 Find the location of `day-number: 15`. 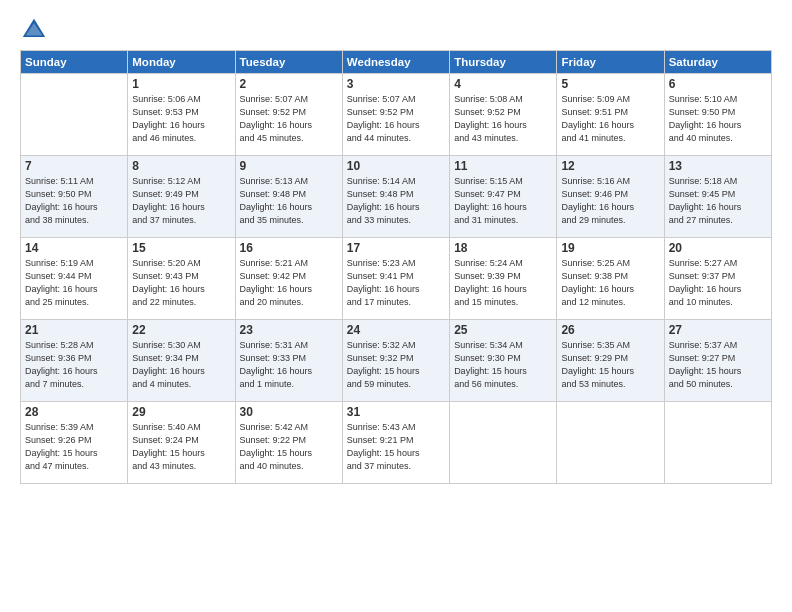

day-number: 15 is located at coordinates (181, 248).